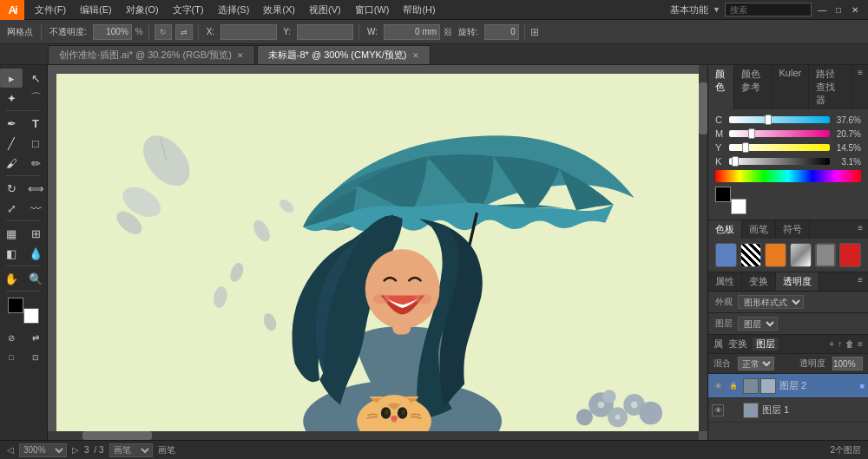 The image size is (868, 459). I want to click on y-slider-thumb, so click(746, 148).